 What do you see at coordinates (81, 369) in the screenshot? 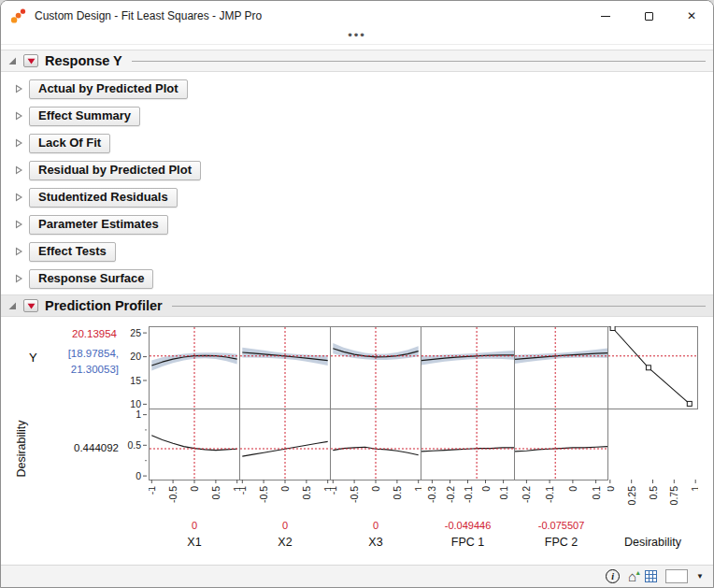
I see `confidence-interval-high: 21.30053]` at bounding box center [81, 369].